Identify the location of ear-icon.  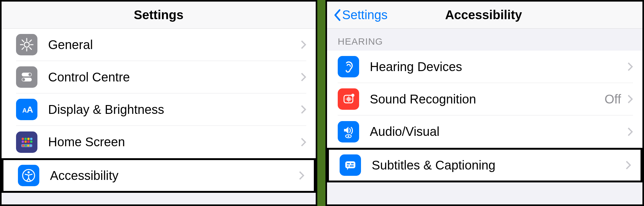
(348, 67).